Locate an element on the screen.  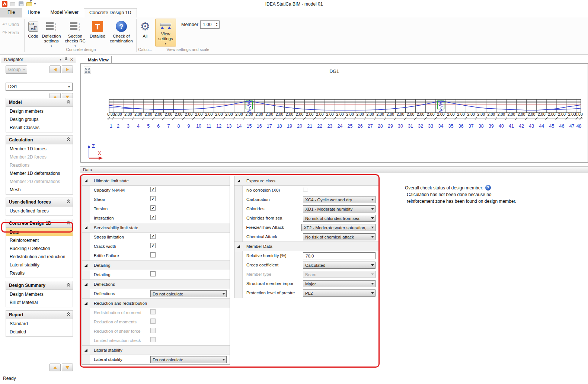
brittle-failure-checkbox is located at coordinates (153, 255).